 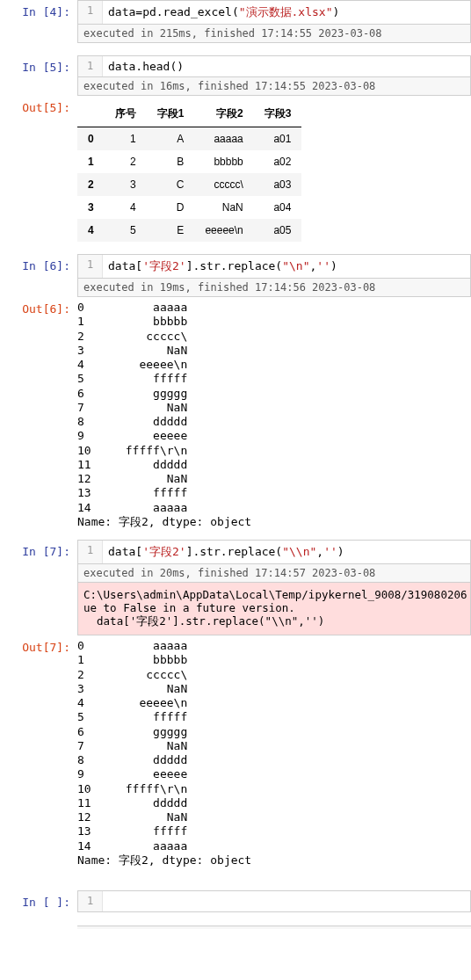 What do you see at coordinates (39, 175) in the screenshot?
I see `prompt-out-5: Out[5]:` at bounding box center [39, 175].